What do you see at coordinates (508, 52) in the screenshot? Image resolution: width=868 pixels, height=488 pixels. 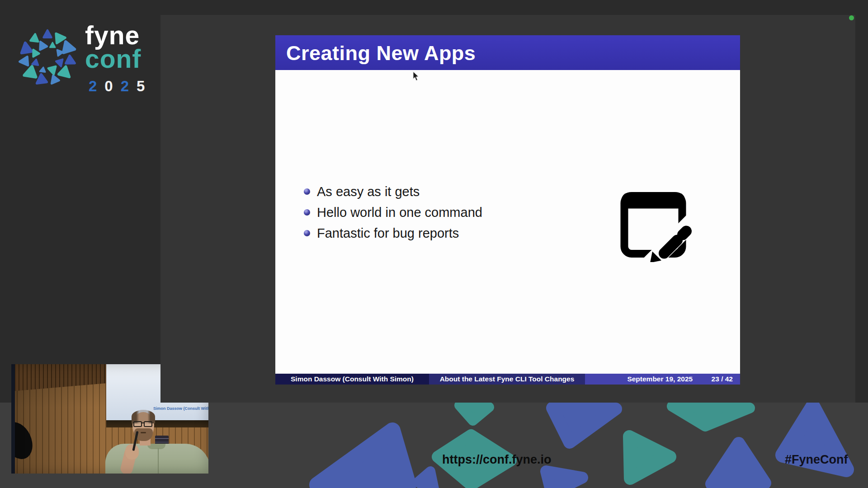 I see `slide-title-bar: Creating New Apps` at bounding box center [508, 52].